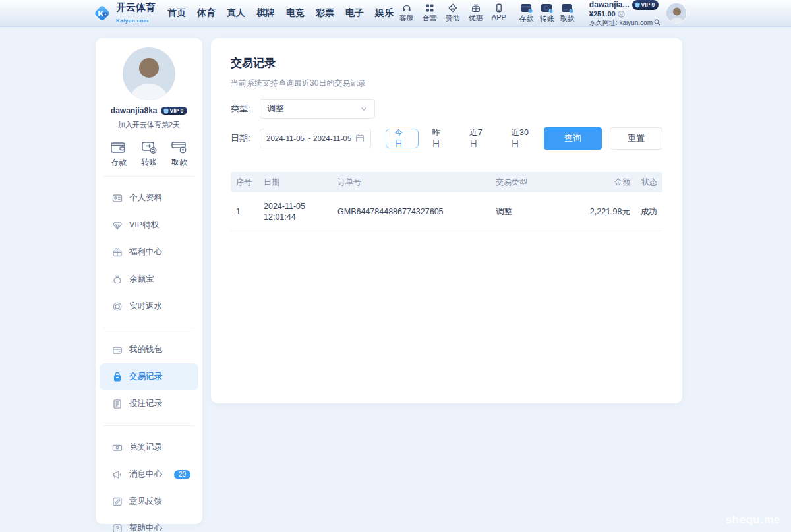 The image size is (791, 532). What do you see at coordinates (117, 350) in the screenshot?
I see `wallet-icon` at bounding box center [117, 350].